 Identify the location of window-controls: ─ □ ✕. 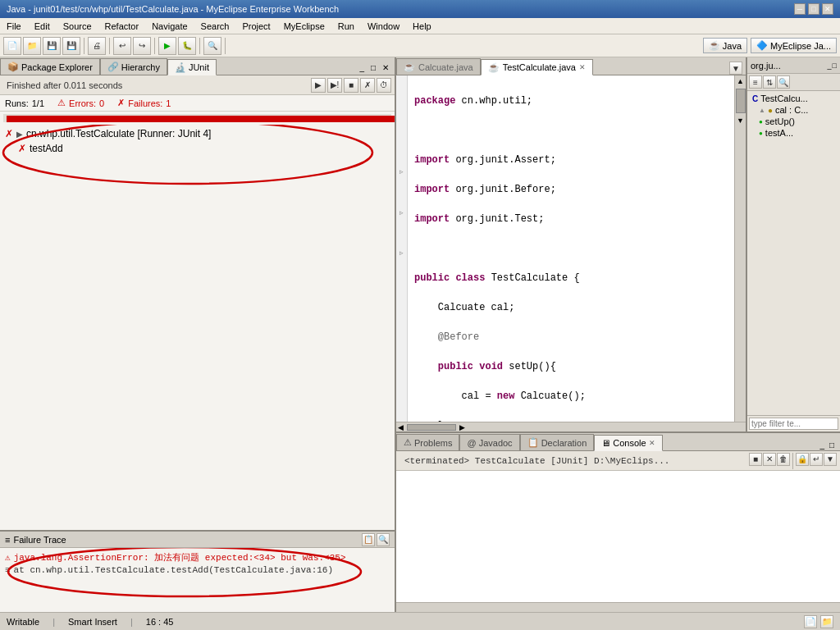
(814, 9).